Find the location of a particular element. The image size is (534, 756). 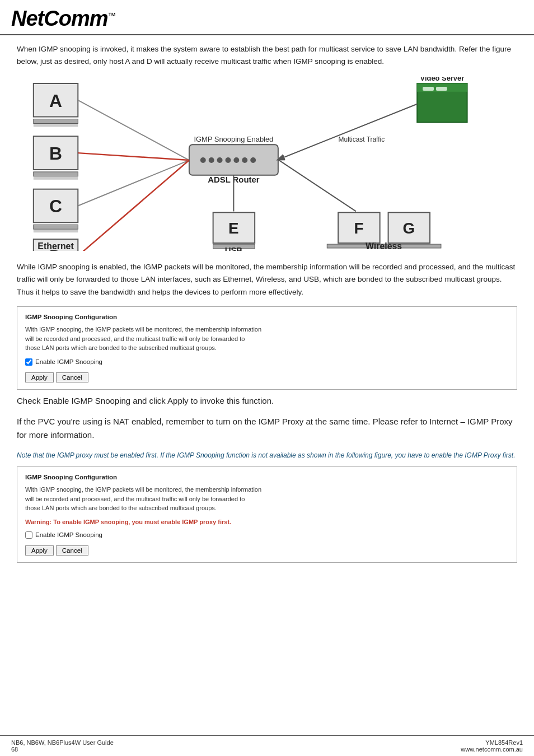

svg-text: B is located at coordinates (56, 153).